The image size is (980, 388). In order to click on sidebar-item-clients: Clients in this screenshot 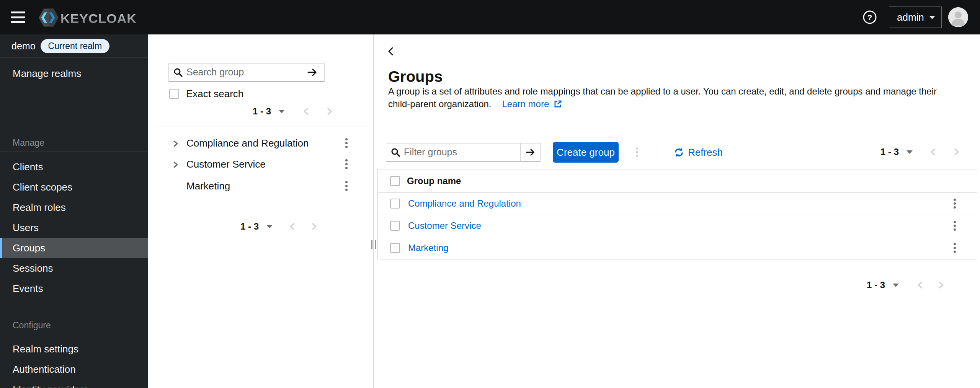, I will do `click(74, 167)`.